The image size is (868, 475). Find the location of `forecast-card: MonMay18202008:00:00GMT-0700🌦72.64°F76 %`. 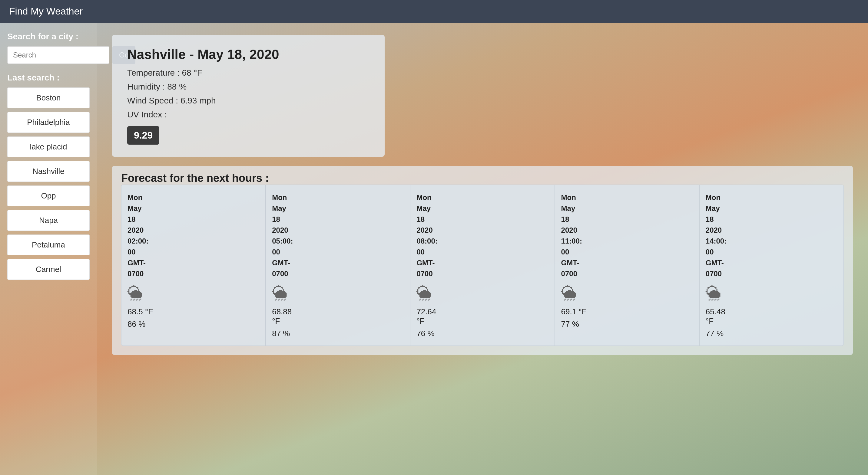

forecast-card: MonMay18202008:00:00GMT-0700🌦72.64°F76 % is located at coordinates (483, 265).